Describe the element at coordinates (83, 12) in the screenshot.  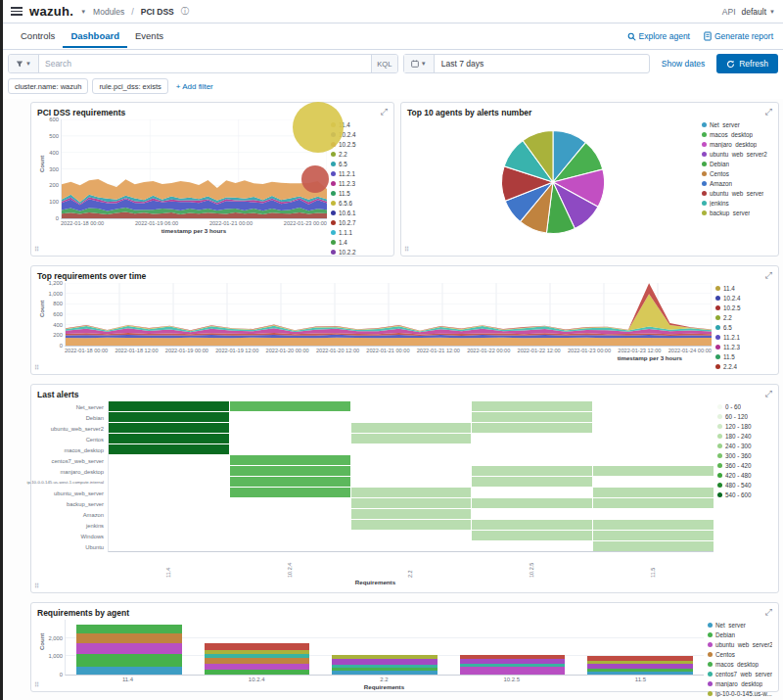
I see `chevron-down-icon: ▼` at that location.